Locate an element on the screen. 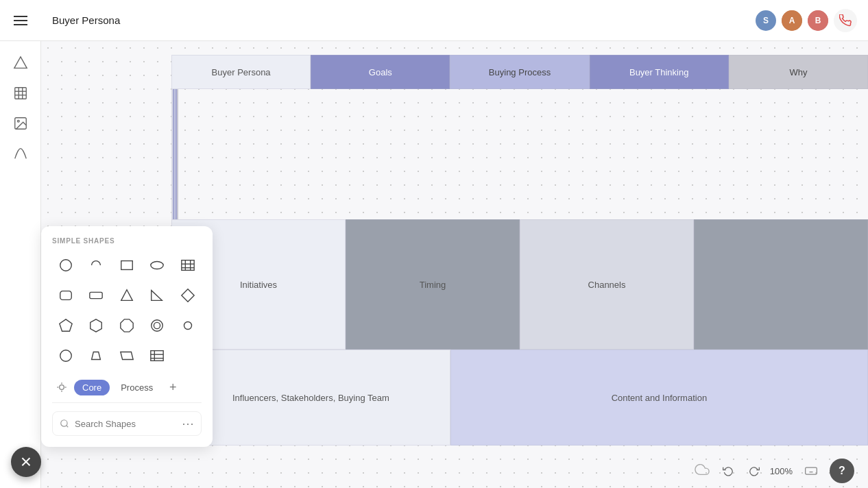 Image resolution: width=868 pixels, height=488 pixels. tab-core: Core is located at coordinates (92, 388).